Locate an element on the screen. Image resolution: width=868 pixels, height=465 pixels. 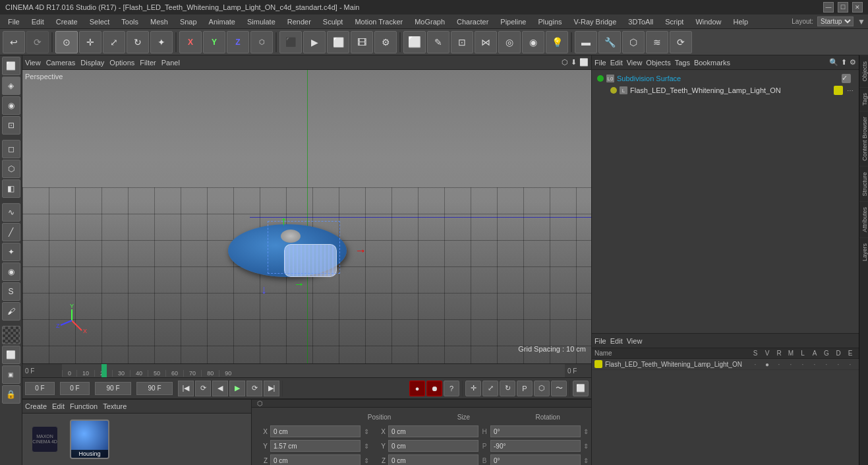
housing-material-swatch: Housing is located at coordinates (90, 439).